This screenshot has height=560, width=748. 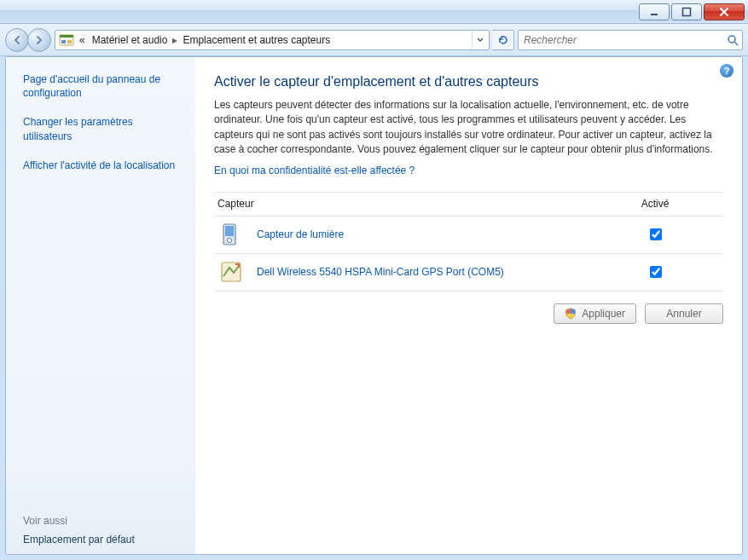 I want to click on minimize-button, so click(x=654, y=12).